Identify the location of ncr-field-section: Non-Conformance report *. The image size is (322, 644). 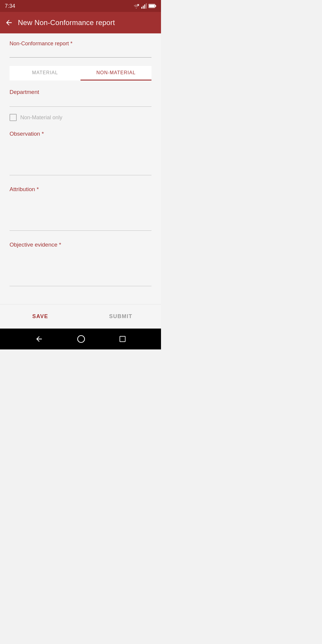
(80, 49).